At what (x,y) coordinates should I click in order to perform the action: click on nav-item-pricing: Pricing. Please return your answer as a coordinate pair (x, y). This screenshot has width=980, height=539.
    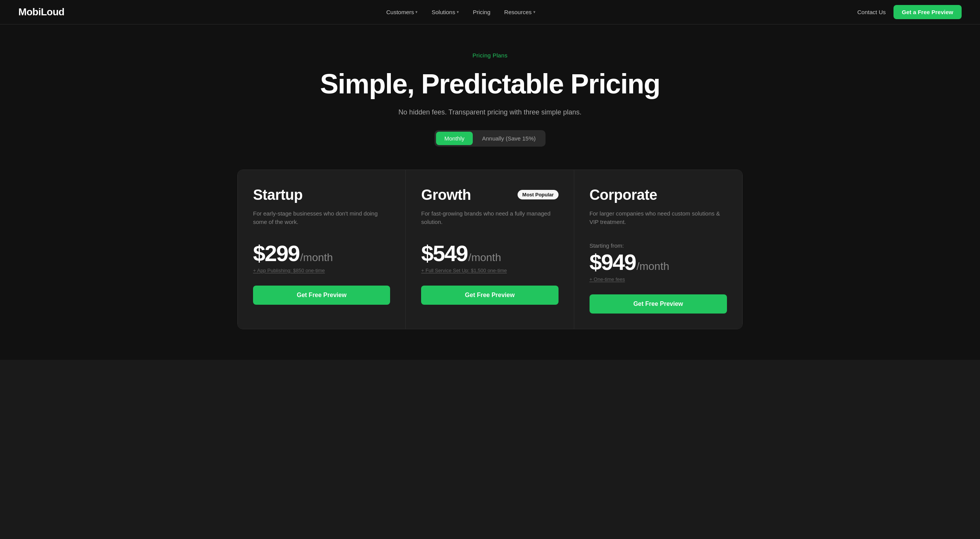
    Looking at the image, I should click on (482, 12).